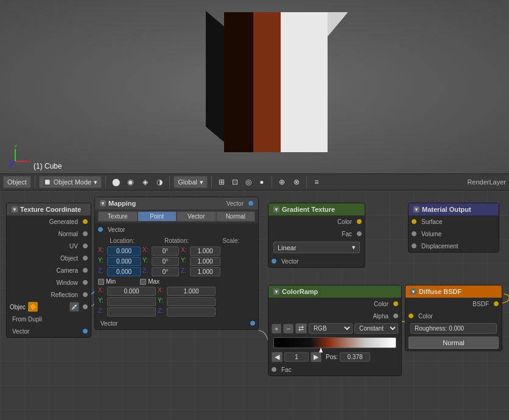 This screenshot has width=509, height=420. Describe the element at coordinates (414, 234) in the screenshot. I see `volume-socket` at that location.